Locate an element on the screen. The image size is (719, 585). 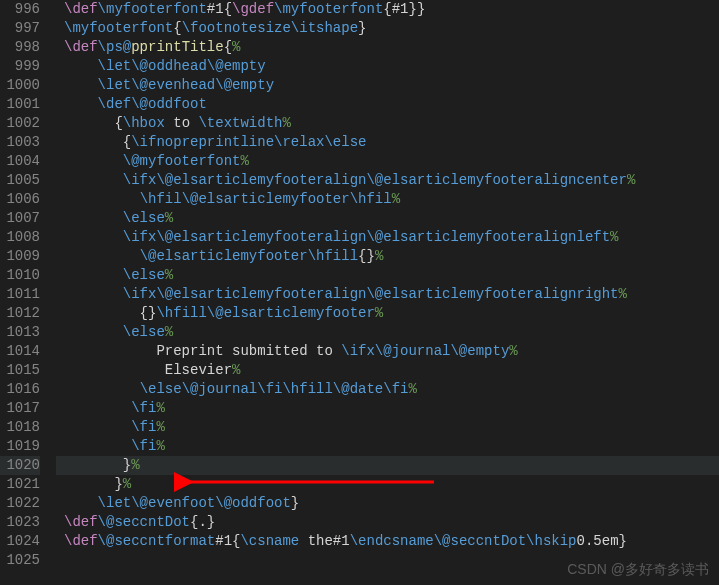
line-number: 1023 is located at coordinates (20, 522).